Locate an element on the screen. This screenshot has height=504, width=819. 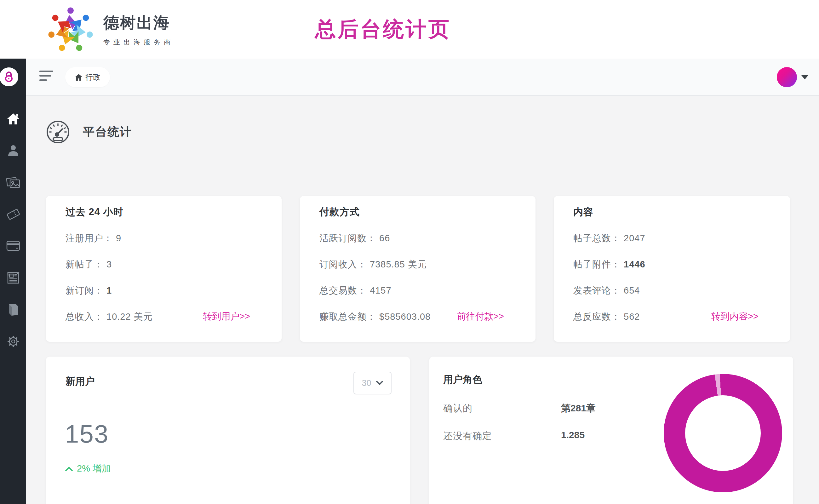
role-value-unconfirmed: 1.285 is located at coordinates (573, 435).